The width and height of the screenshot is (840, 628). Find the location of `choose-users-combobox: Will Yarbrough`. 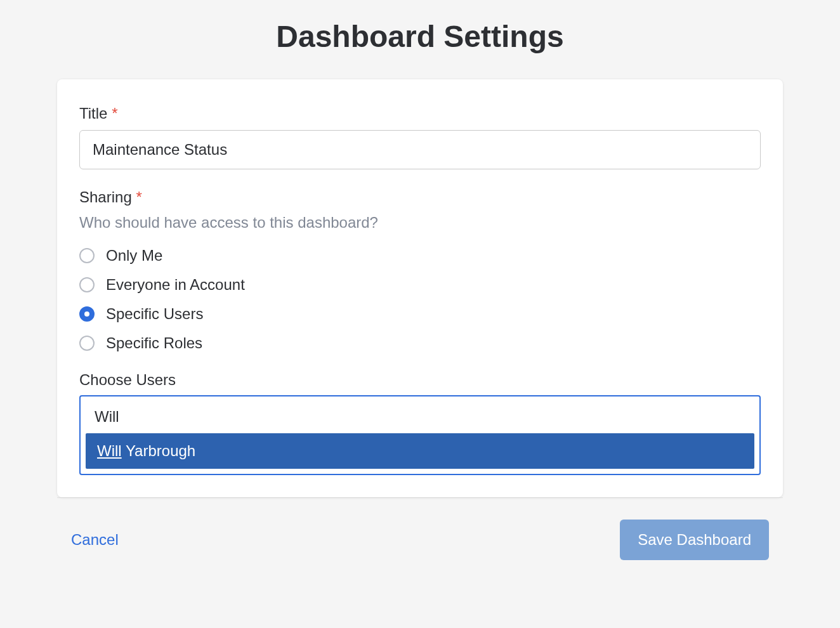

choose-users-combobox: Will Yarbrough is located at coordinates (420, 435).